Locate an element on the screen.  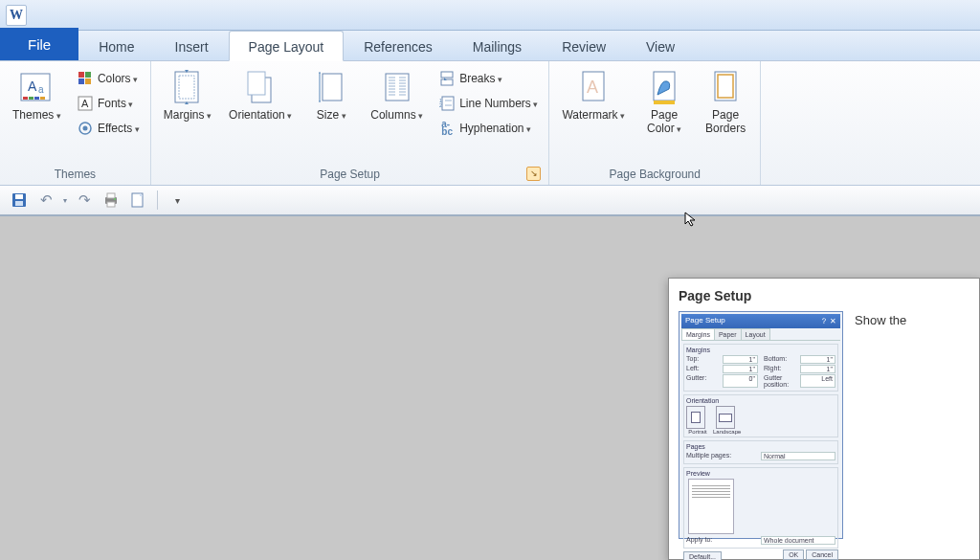
line-numbers-button: 12 Line Numbers is located at coordinates (488, 103).